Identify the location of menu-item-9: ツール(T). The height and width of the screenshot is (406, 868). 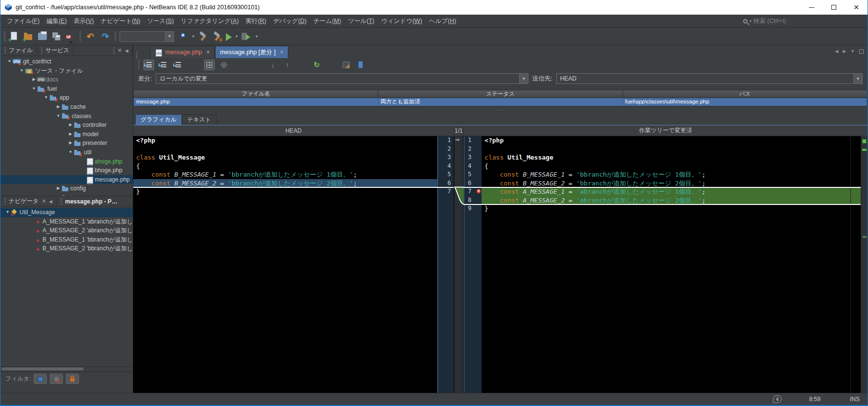
(361, 21).